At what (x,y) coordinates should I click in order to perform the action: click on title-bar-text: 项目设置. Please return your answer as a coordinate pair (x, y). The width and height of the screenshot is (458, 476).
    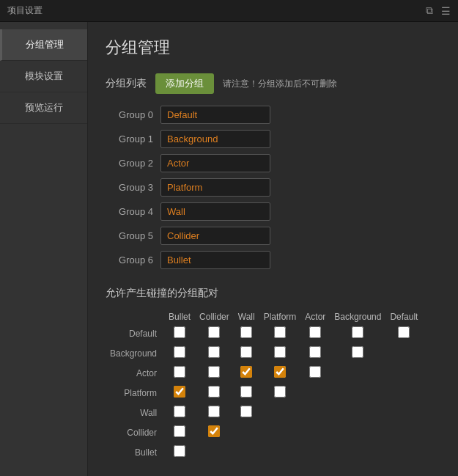
    Looking at the image, I should click on (25, 10).